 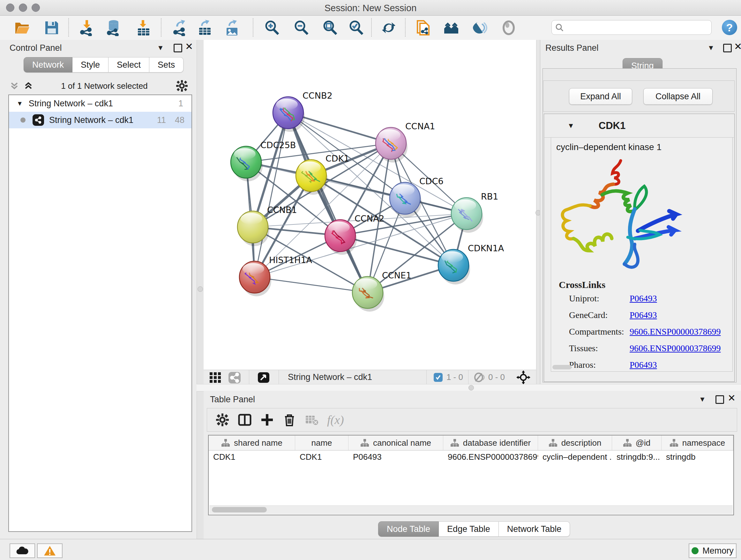 I want to click on results-scrollbar-thumb, so click(x=562, y=367).